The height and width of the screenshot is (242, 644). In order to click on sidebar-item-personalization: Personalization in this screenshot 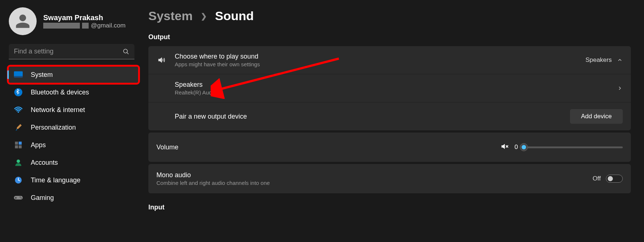, I will do `click(73, 127)`.